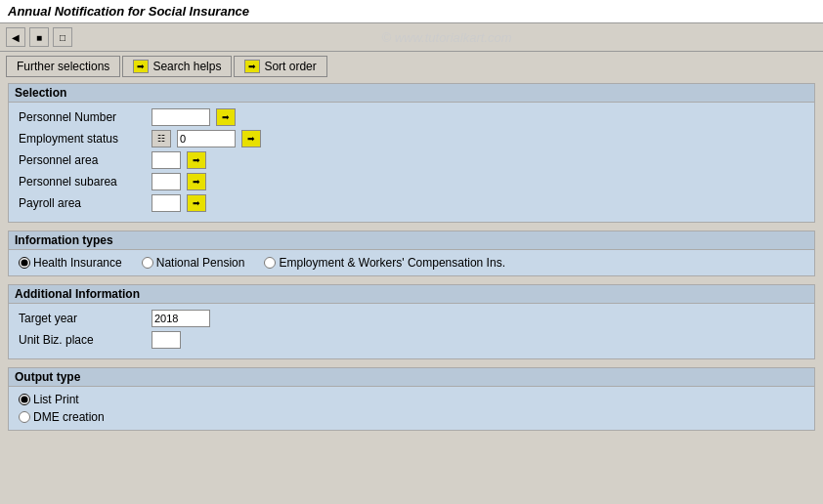 Image resolution: width=823 pixels, height=504 pixels. What do you see at coordinates (412, 295) in the screenshot?
I see `additional-info-header: Additional Information` at bounding box center [412, 295].